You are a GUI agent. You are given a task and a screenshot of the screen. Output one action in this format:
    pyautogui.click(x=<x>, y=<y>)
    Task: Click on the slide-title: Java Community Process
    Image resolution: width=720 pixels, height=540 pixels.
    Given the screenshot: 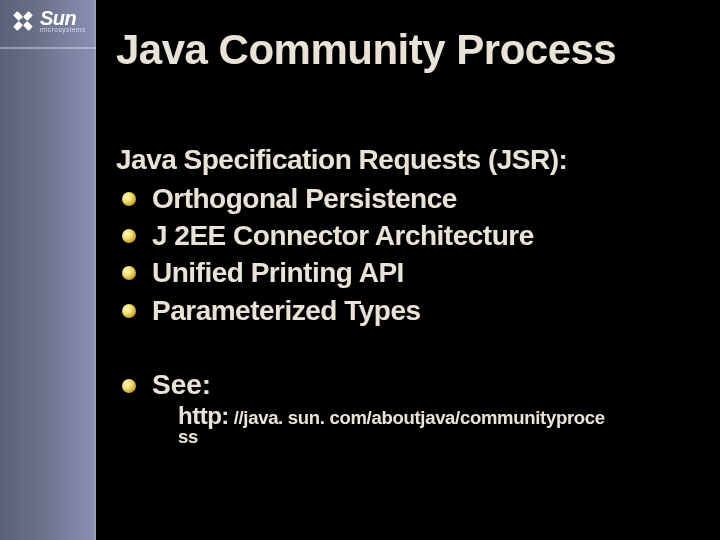 What is the action you would take?
    pyautogui.click(x=411, y=50)
    